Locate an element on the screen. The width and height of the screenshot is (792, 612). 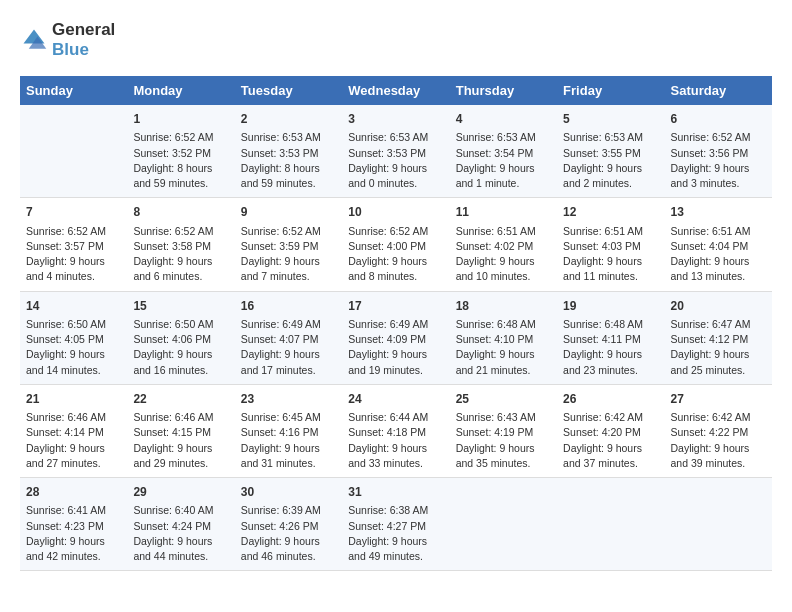
calendar-cell: 5Sunrise: 6:53 AMSunset: 3:55 PMDaylight… is located at coordinates (610, 152).